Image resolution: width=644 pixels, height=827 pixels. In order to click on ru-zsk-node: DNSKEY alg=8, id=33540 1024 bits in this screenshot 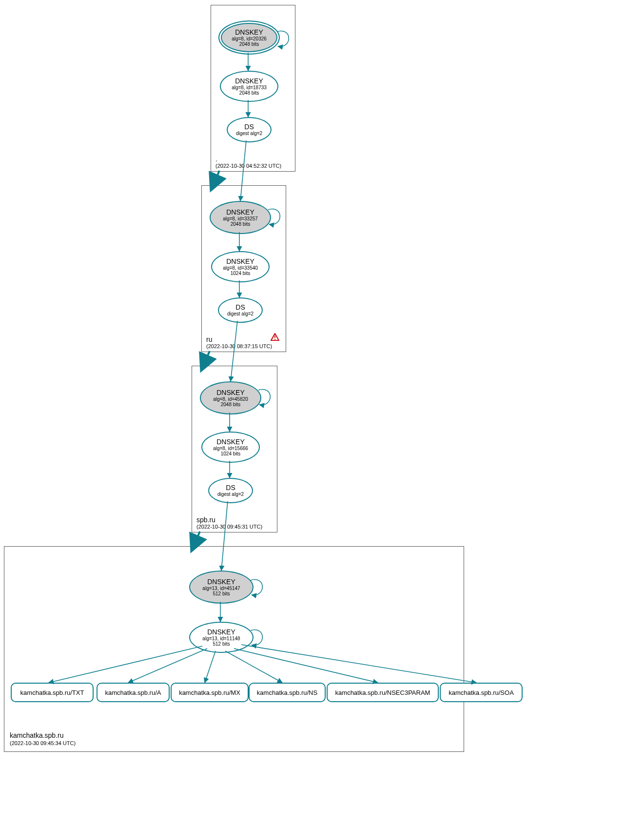, I will do `click(240, 267)`.